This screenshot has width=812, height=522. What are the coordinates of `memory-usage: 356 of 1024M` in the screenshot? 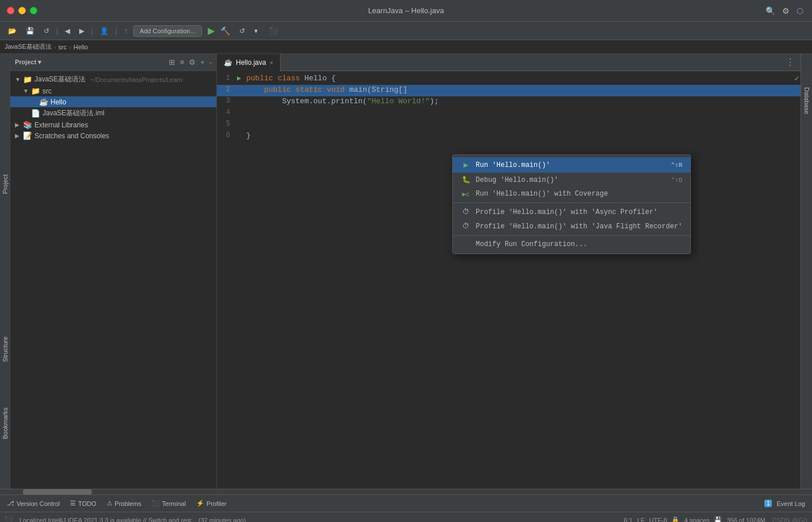 It's located at (746, 520).